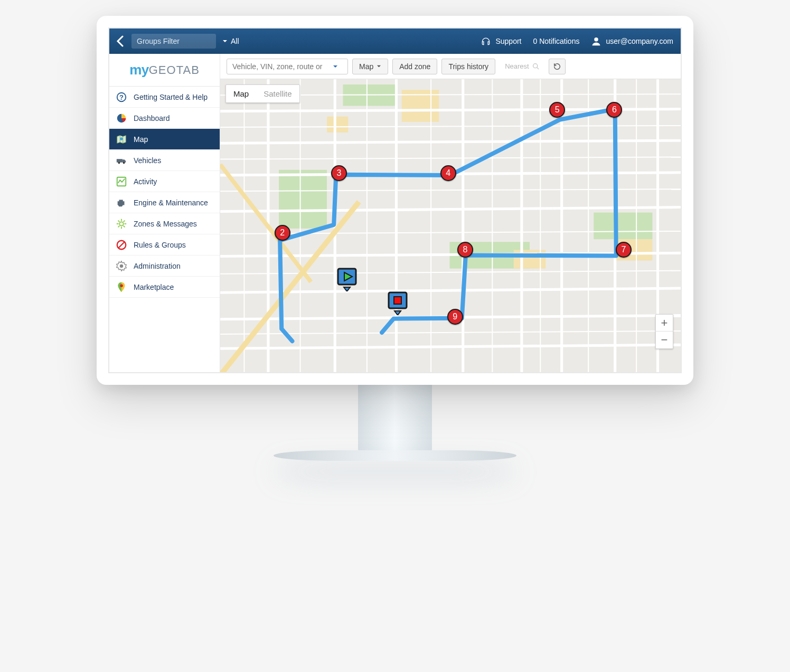  I want to click on help-icon: ?, so click(121, 97).